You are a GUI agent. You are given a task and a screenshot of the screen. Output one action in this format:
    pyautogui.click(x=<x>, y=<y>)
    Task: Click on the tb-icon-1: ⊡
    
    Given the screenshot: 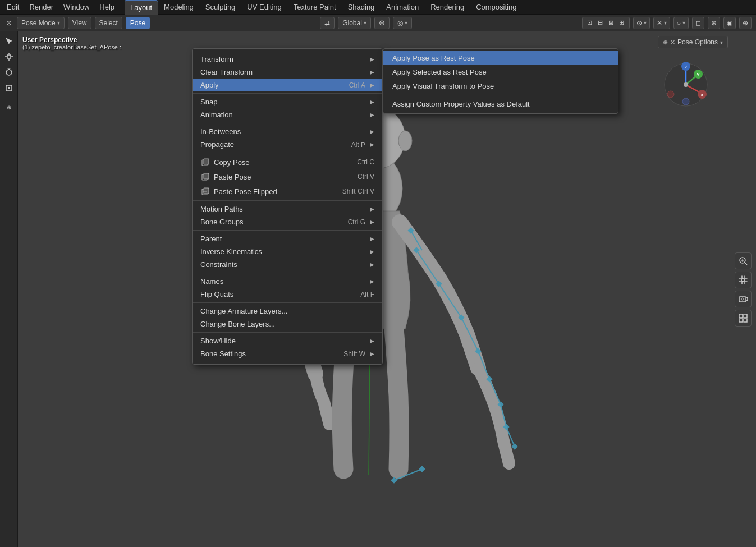 What is the action you would take?
    pyautogui.click(x=590, y=23)
    